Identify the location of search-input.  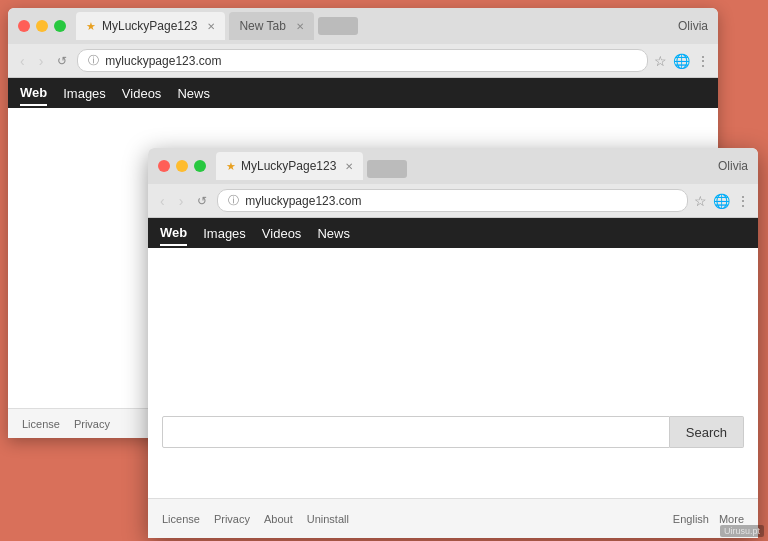
(416, 432).